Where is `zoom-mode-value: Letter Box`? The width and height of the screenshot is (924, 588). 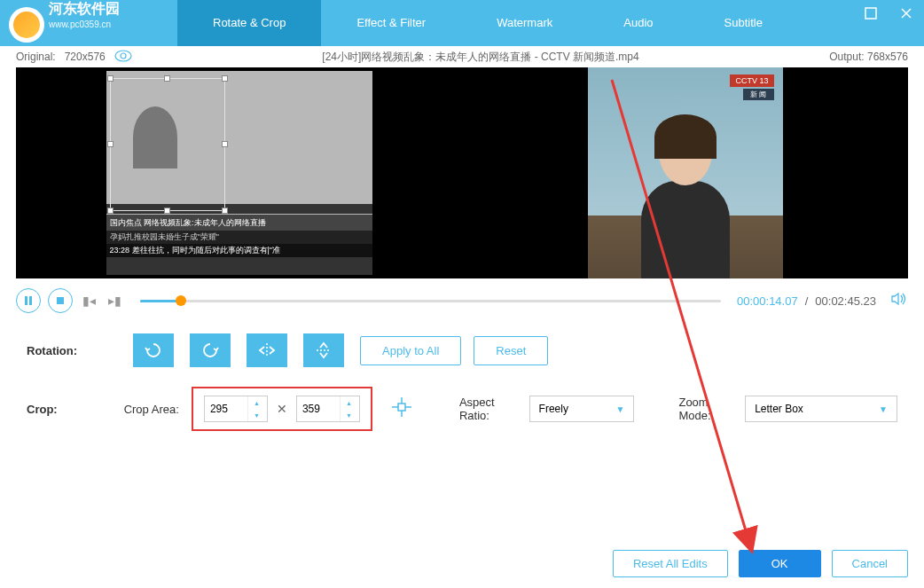 zoom-mode-value: Letter Box is located at coordinates (779, 409).